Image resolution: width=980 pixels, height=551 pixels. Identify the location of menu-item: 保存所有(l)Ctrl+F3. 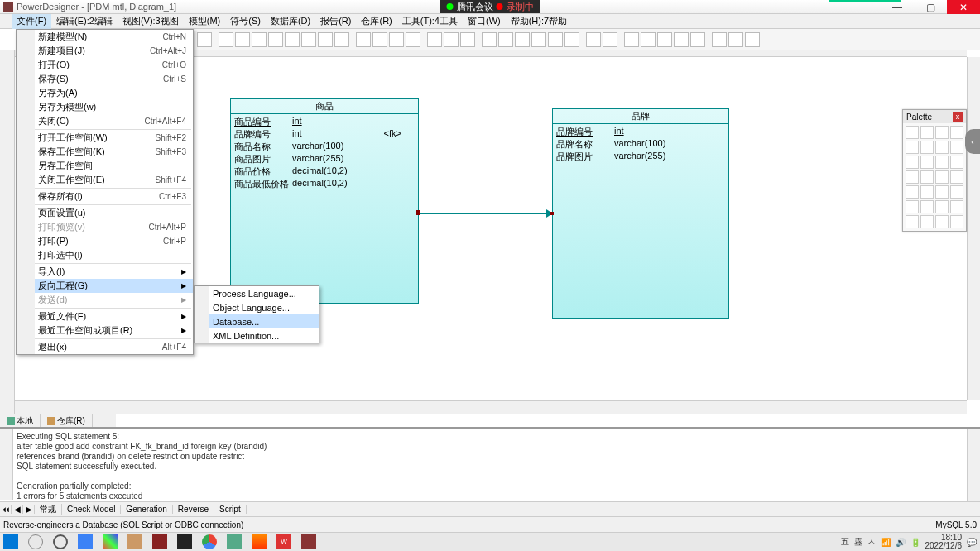
(104, 197).